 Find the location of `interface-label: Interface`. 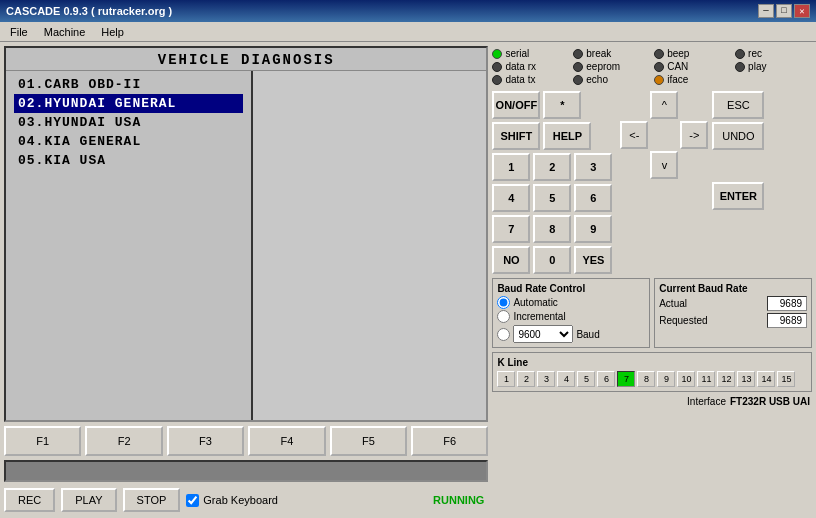

interface-label: Interface is located at coordinates (706, 402).